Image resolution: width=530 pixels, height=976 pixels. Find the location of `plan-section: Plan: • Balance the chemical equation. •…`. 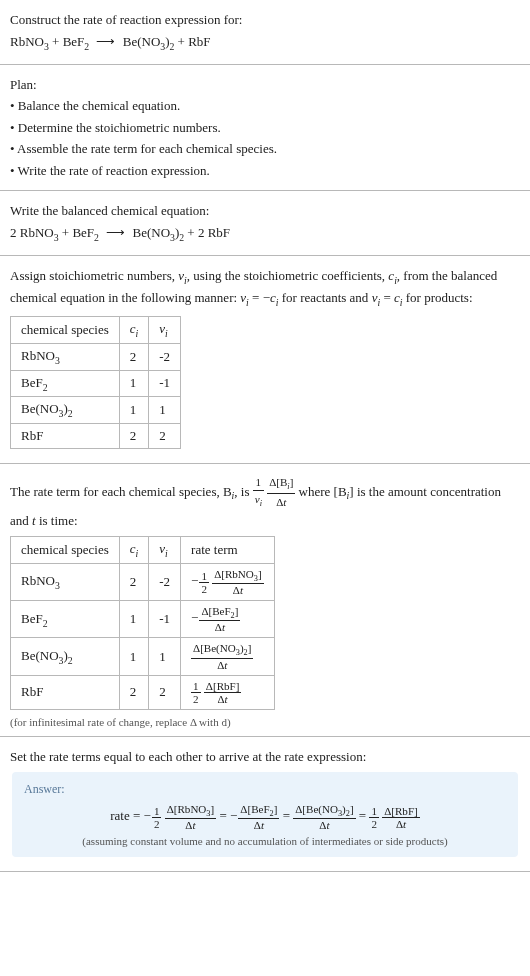

plan-section: Plan: • Balance the chemical equation. •… is located at coordinates (265, 128).